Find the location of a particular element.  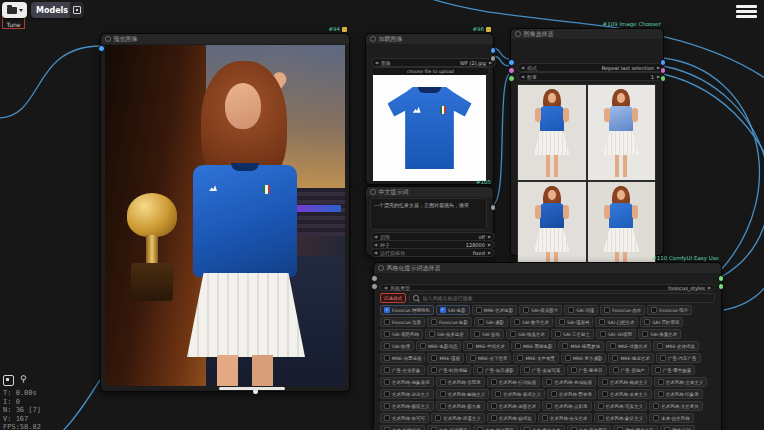

input-port is located at coordinates (102, 48).